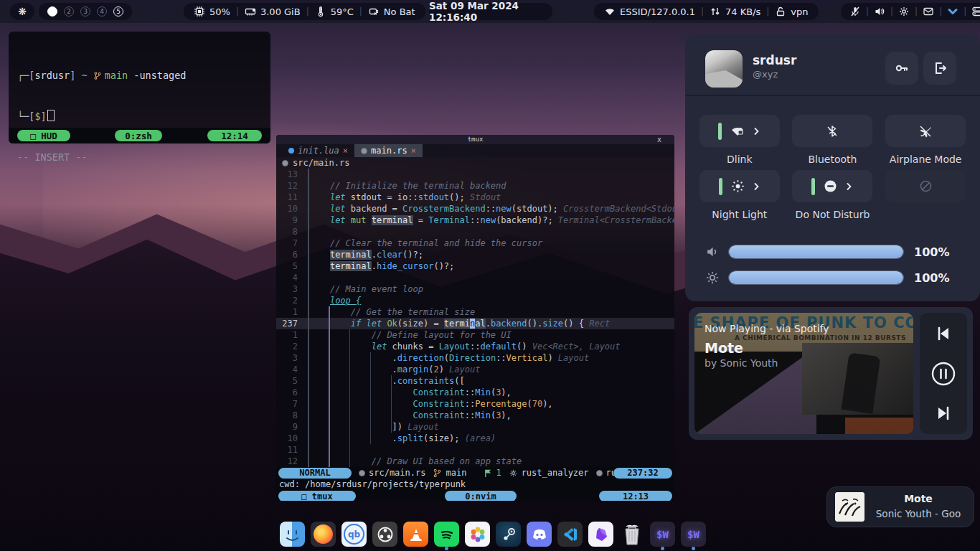  I want to click on toggle-empty, so click(925, 187).